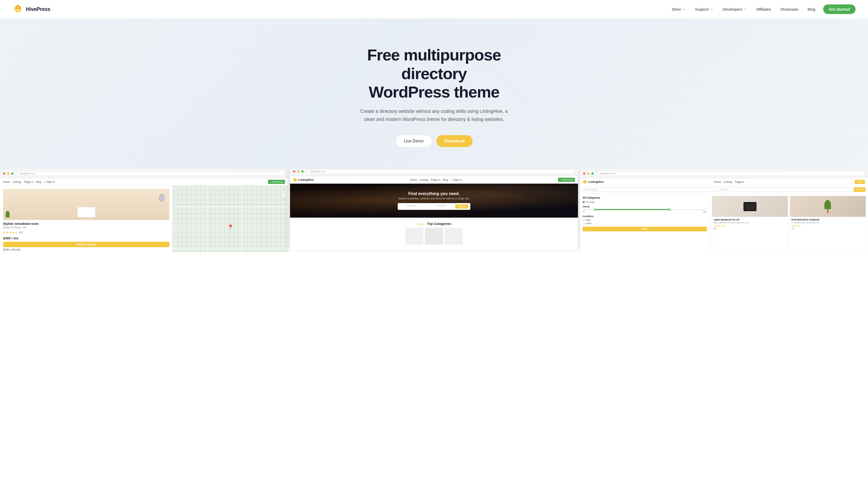 The image size is (868, 484). Describe the element at coordinates (144, 219) in the screenshot. I see `mock-listing-content: Stylish remodeled room Brown Pl, Bronx, …` at that location.